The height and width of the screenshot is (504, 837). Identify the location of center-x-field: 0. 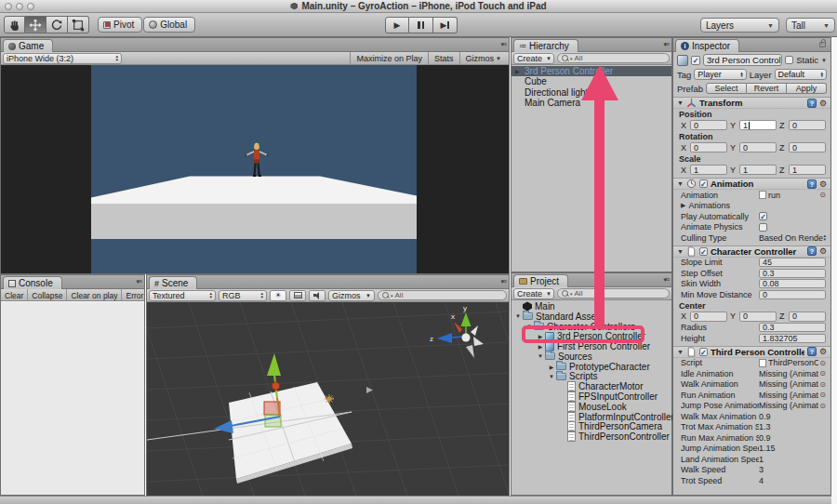
(709, 316).